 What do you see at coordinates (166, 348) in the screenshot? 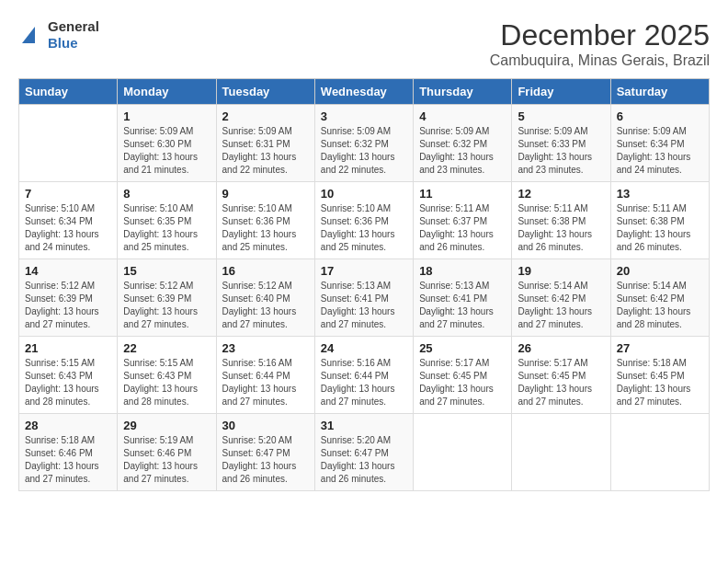
I see `day-number: 22` at bounding box center [166, 348].